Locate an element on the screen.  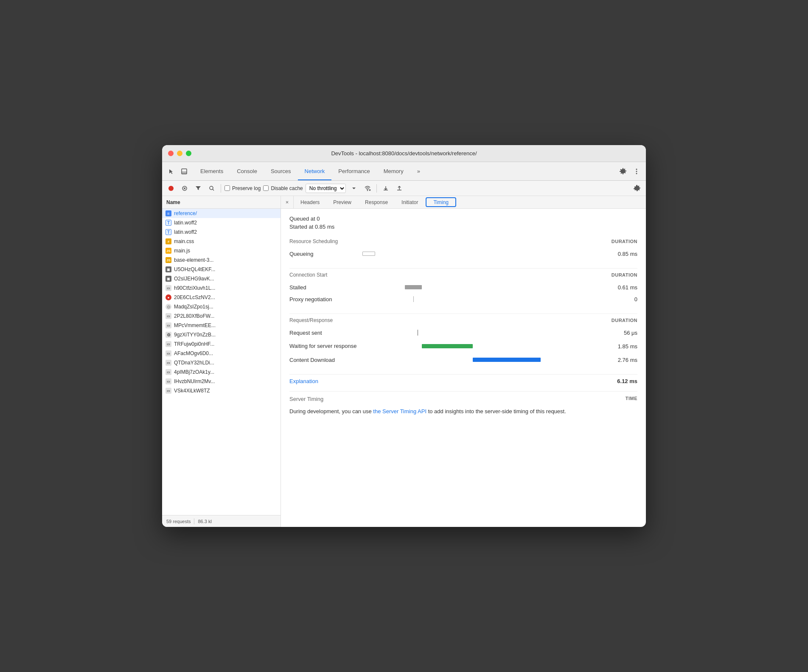
sidebar-item: # main.css is located at coordinates (222, 241).